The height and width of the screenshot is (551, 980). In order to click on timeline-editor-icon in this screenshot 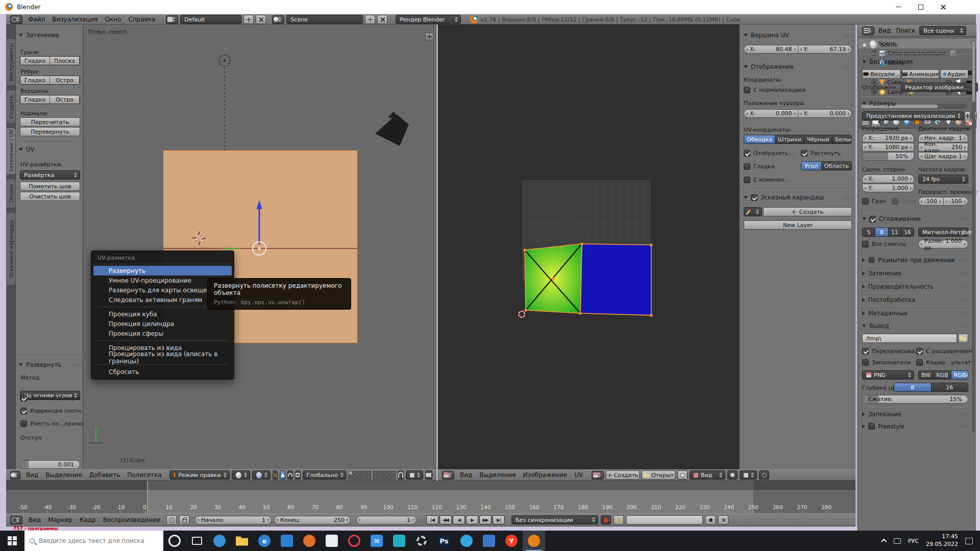, I will do `click(16, 520)`.